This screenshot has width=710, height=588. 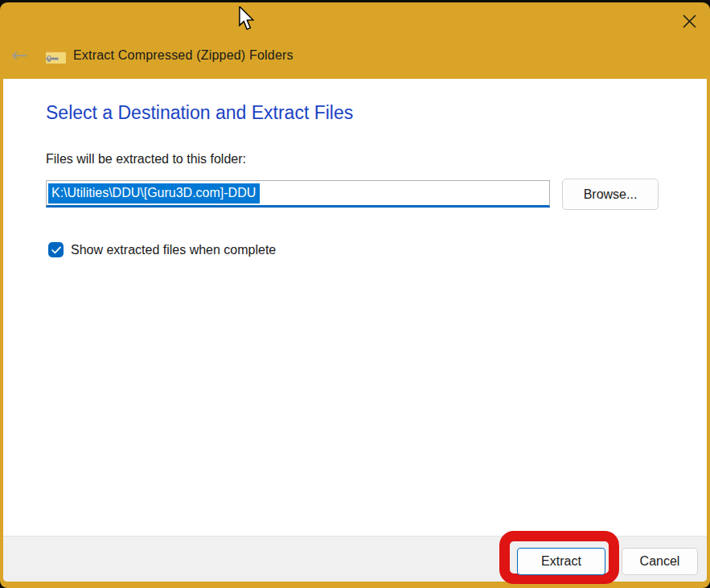 I want to click on cancel-button: Cancel, so click(x=659, y=561).